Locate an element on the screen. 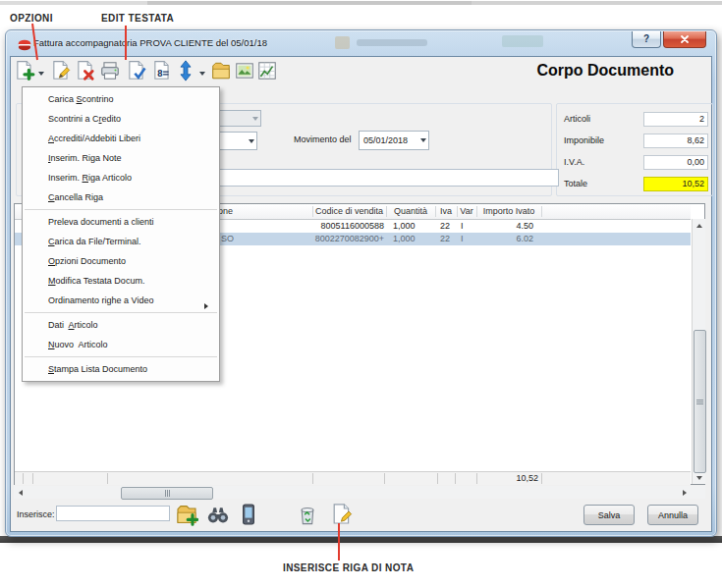  menu-item-inserim-riga-articolo: Inserim. Riga Articolo is located at coordinates (121, 178).